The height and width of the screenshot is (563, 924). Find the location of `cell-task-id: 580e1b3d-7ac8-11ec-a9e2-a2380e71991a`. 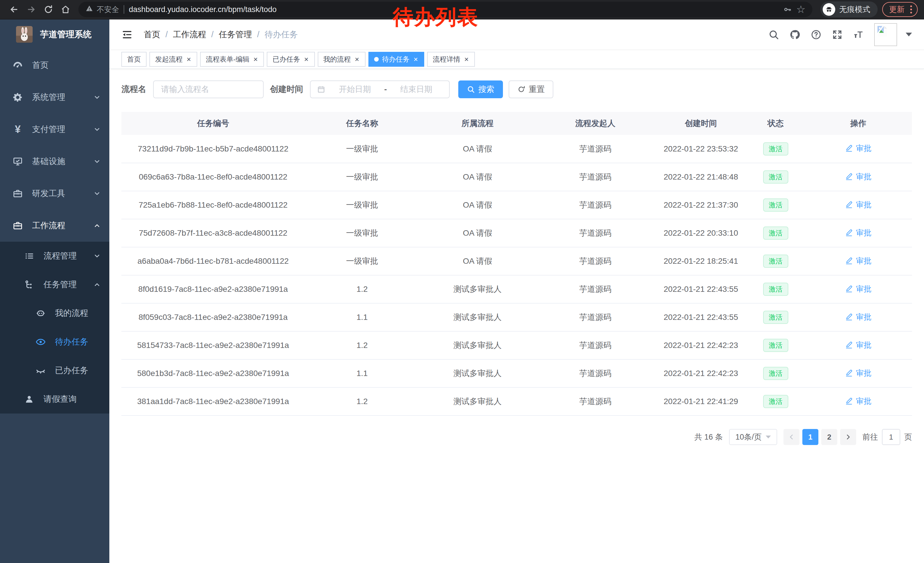

cell-task-id: 580e1b3d-7ac8-11ec-a9e2-a2380e71991a is located at coordinates (213, 374).